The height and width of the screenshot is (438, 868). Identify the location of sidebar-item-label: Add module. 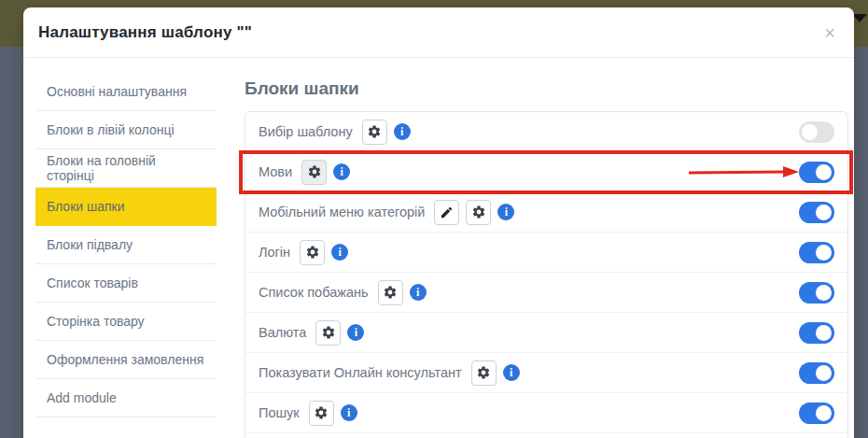
(82, 398).